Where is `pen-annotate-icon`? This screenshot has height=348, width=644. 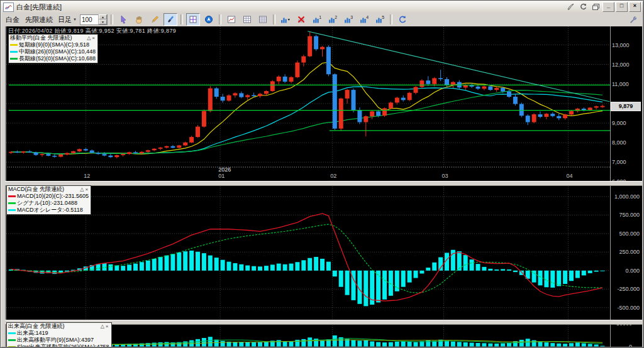 pen-annotate-icon is located at coordinates (570, 7).